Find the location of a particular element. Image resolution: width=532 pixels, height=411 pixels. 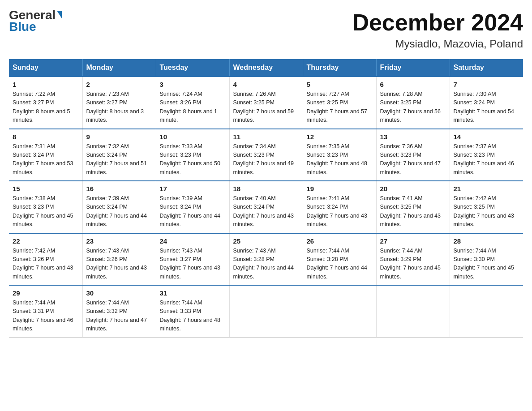

calendar-week-row: 8Sunrise: 7:31 AMSunset: 3:24 PMDaylight… is located at coordinates (266, 155).